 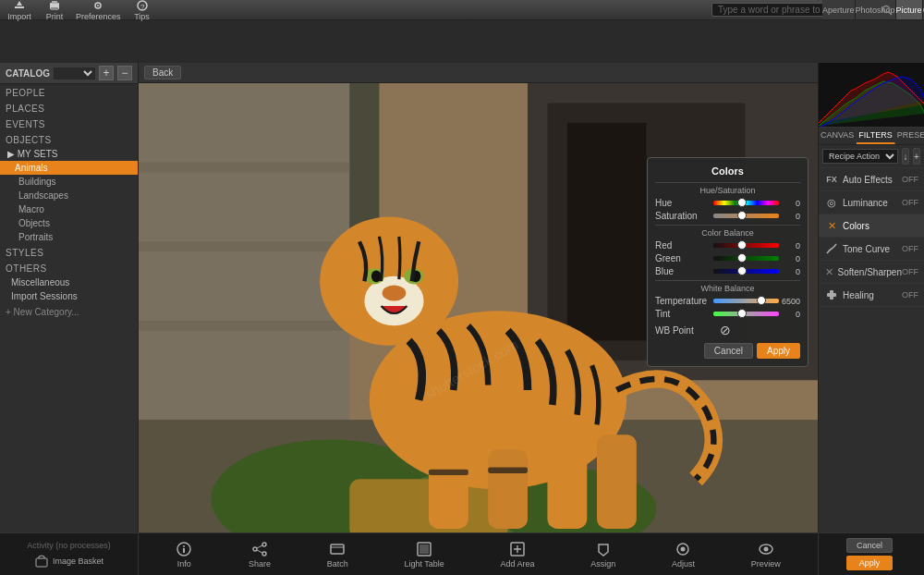 I want to click on white-balance-title: White Balance, so click(x=728, y=287).